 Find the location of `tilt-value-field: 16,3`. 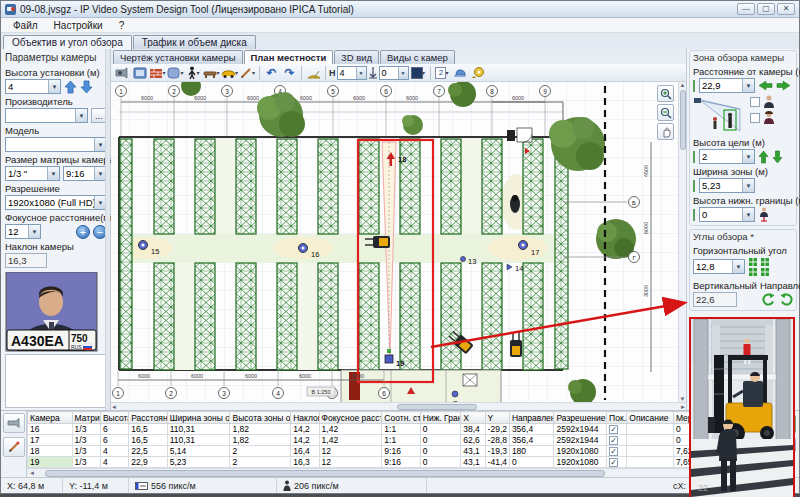

tilt-value-field: 16,3 is located at coordinates (26, 260).